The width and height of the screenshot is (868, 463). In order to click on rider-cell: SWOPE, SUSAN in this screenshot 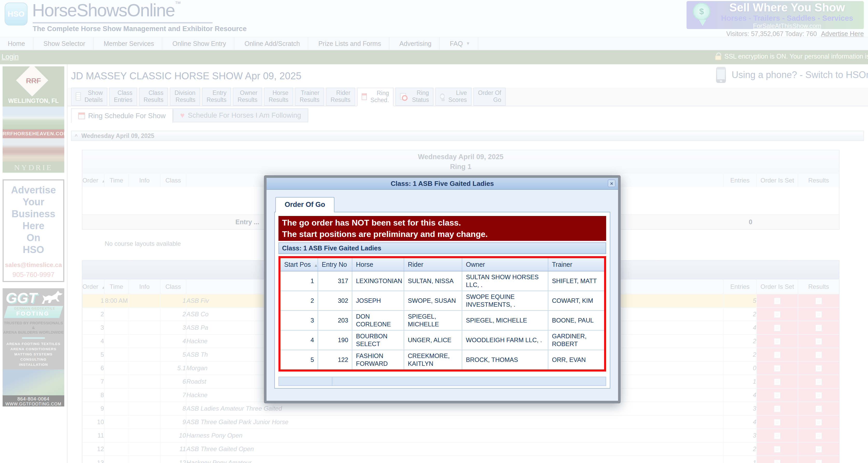, I will do `click(433, 301)`.